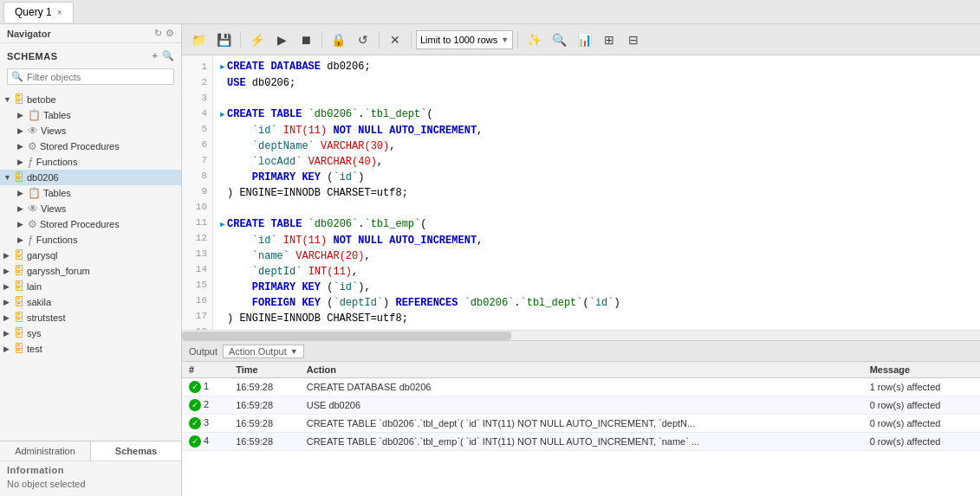 The width and height of the screenshot is (980, 496). Describe the element at coordinates (581, 405) in the screenshot. I see `output-row-2: ✓ 2 16:59:28 USE db0206 0 row(s) affecte…` at that location.